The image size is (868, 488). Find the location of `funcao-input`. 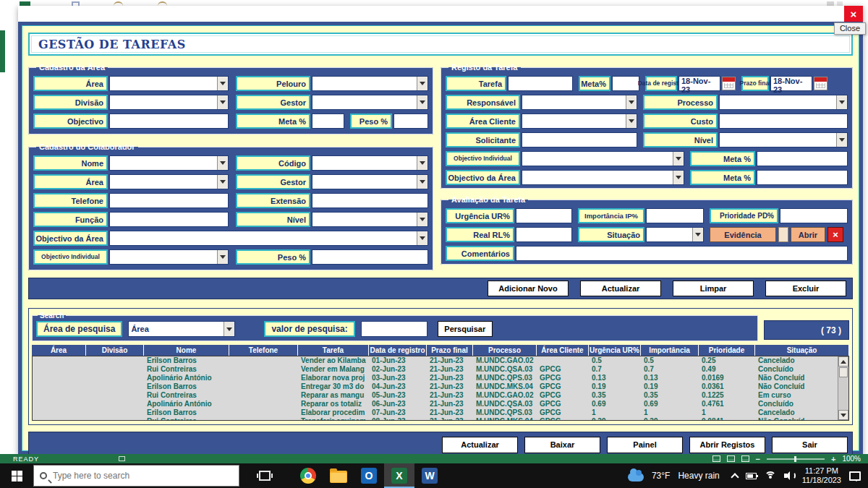

funcao-input is located at coordinates (169, 220).